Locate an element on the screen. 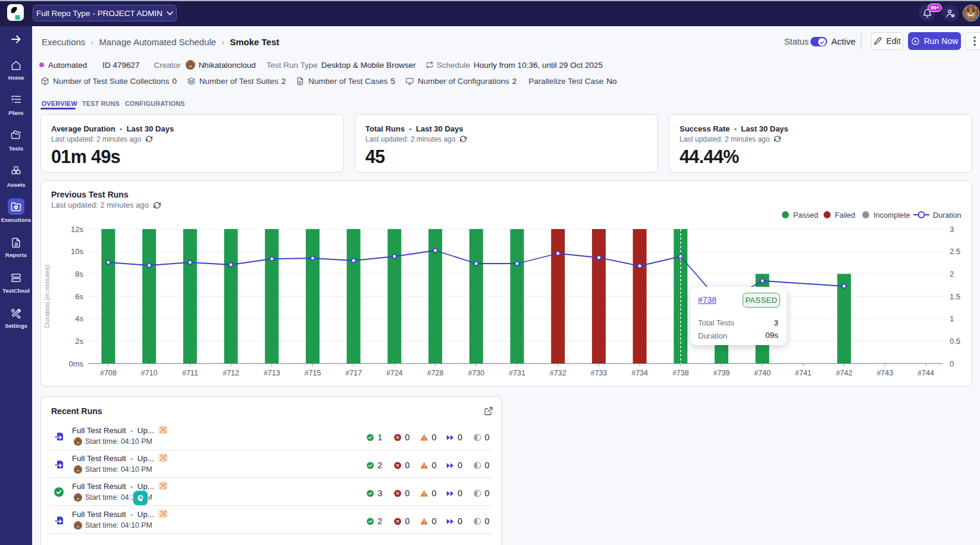 This screenshot has height=545, width=980. svg-text: #741 is located at coordinates (803, 373).